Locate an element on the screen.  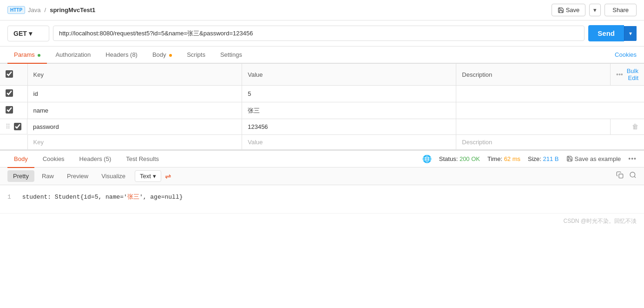
tab-headers: Headers (8) is located at coordinates (122, 55).